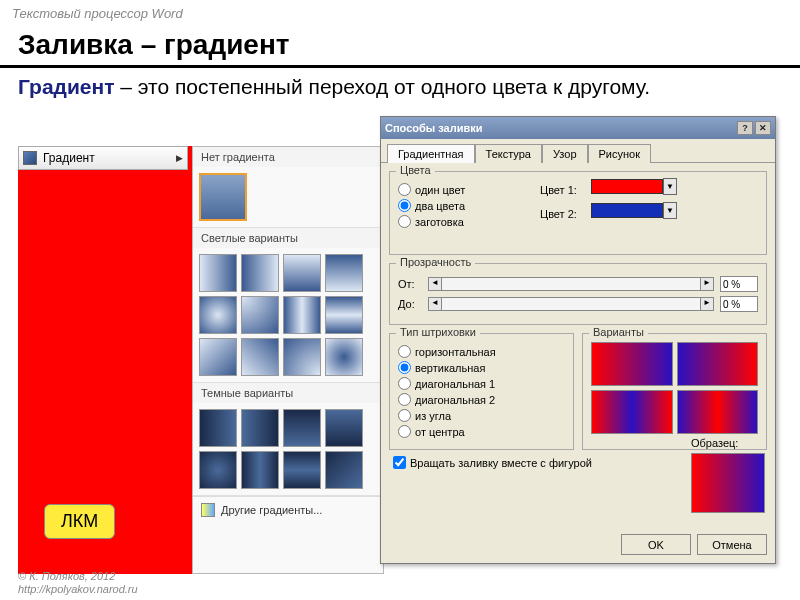  I want to click on copyright: © К. Поляков, 2012 http://kpolyakov.naro…, so click(78, 583).